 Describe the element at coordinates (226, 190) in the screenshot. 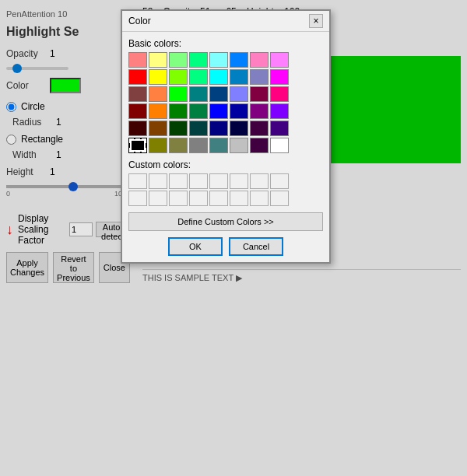

I see `custom-color-grid` at that location.